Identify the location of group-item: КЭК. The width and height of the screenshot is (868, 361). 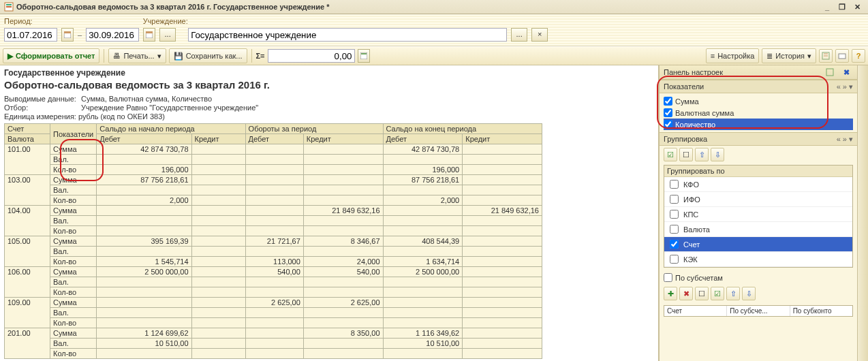
(758, 260).